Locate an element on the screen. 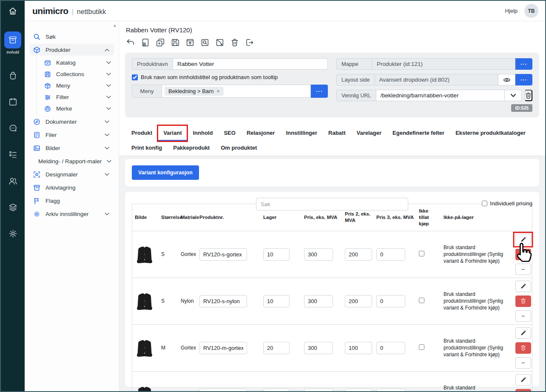 The width and height of the screenshot is (546, 392). tab-eksterne-produktkataloger: Eksterne produktkataloger is located at coordinates (491, 134).